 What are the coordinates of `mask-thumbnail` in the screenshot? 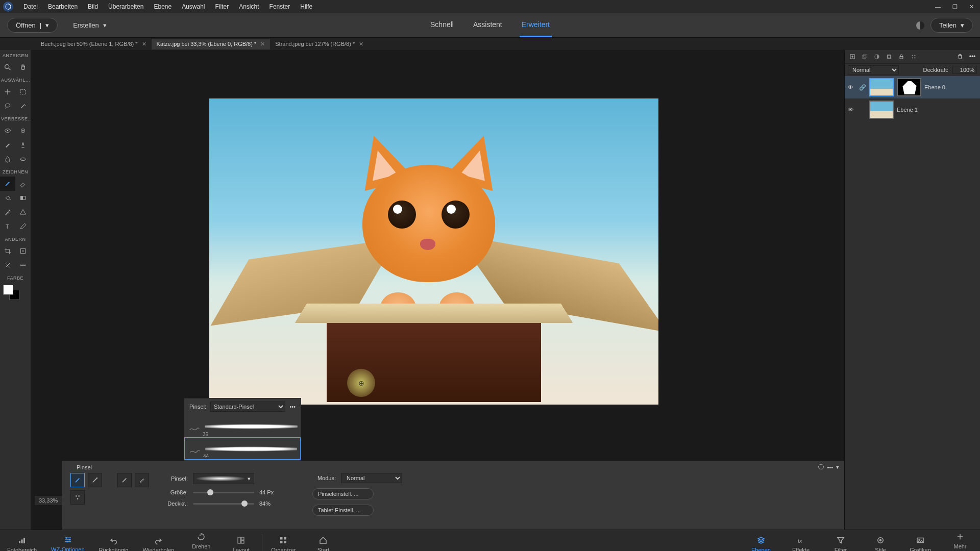 It's located at (909, 87).